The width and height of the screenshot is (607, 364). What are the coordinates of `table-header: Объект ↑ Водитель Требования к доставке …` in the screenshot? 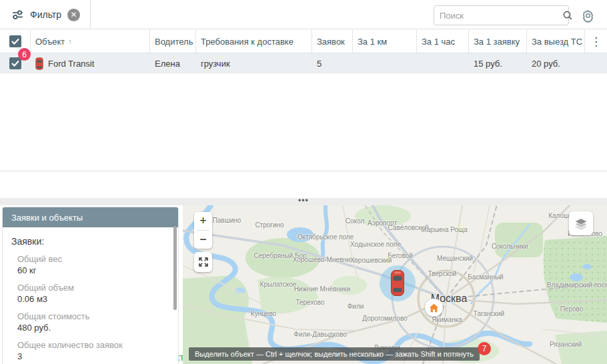 It's located at (304, 41).